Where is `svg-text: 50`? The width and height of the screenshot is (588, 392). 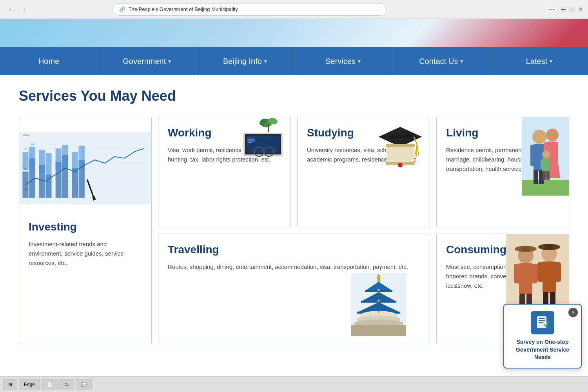 svg-text: 50 is located at coordinates (26, 169).